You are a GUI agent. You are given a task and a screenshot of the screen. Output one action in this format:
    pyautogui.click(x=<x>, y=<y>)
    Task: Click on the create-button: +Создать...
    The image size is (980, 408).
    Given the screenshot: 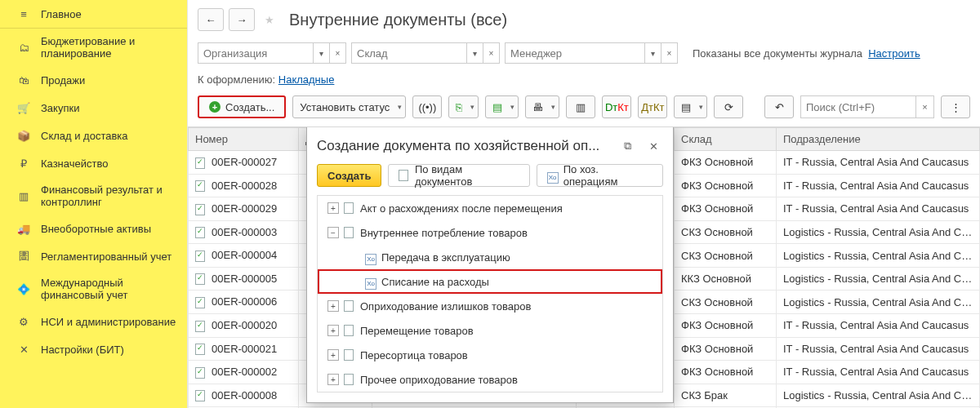 What is the action you would take?
    pyautogui.click(x=242, y=107)
    